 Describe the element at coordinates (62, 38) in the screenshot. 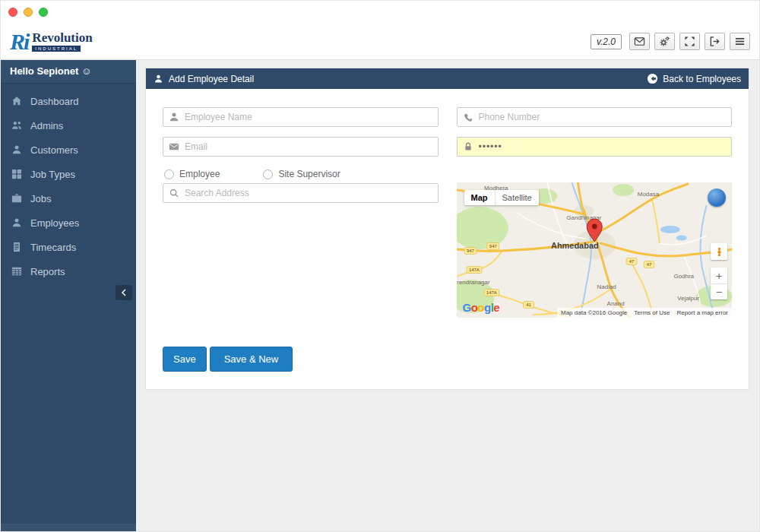

I see `brand-name: Revolution` at that location.